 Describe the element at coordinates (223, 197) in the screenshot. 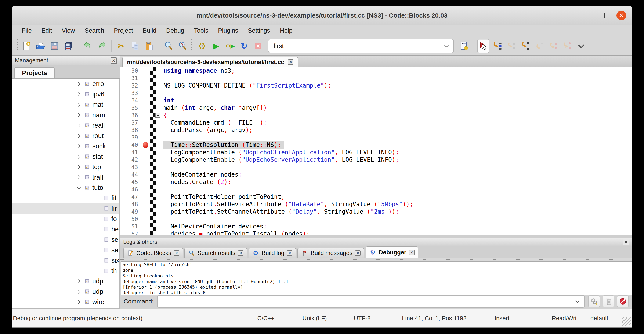

I see `code-text: PointToPointHelper pointToPoint;` at that location.